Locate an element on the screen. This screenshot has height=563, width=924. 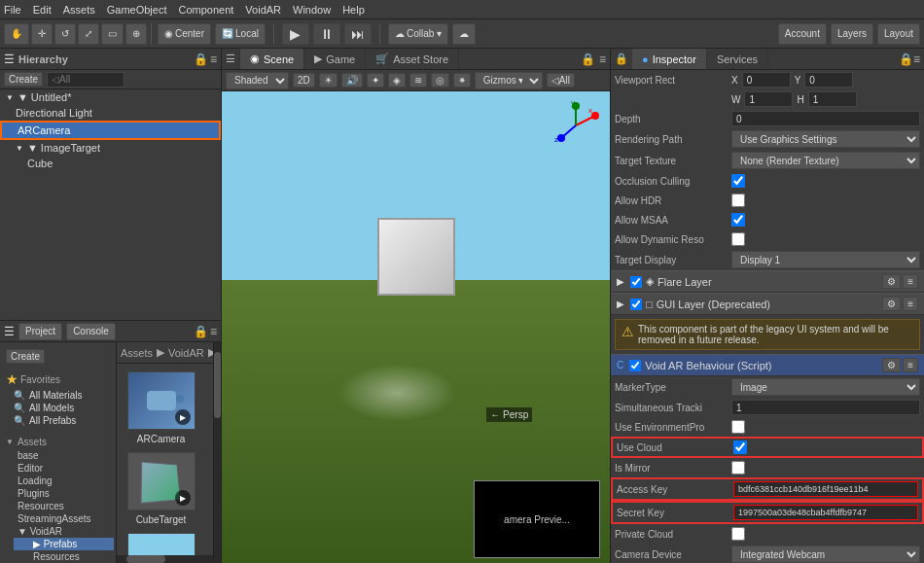
project-tab: Project is located at coordinates (41, 332).